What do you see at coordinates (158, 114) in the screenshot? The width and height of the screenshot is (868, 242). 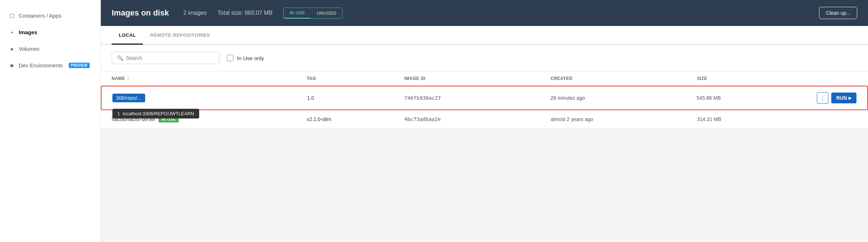 I see `tooltip-text: localhost:3306/REPO/JWTLEARN` at bounding box center [158, 114].